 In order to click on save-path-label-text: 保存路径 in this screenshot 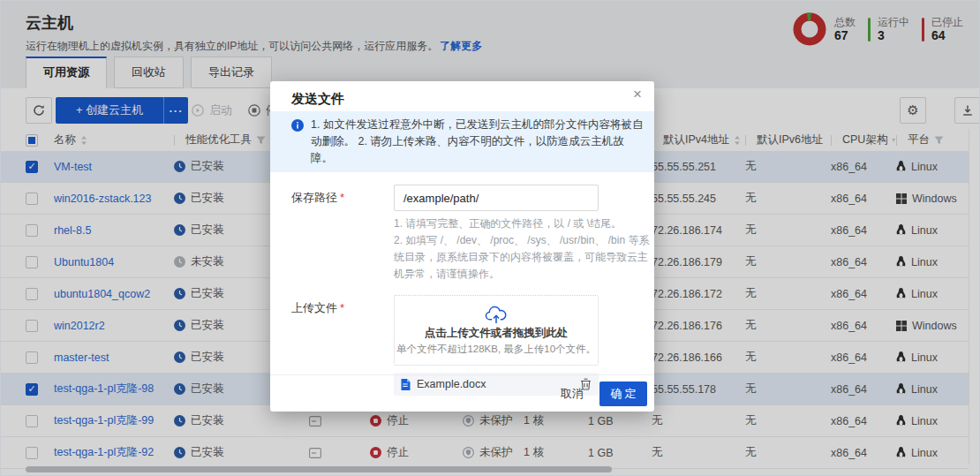, I will do `click(314, 198)`.